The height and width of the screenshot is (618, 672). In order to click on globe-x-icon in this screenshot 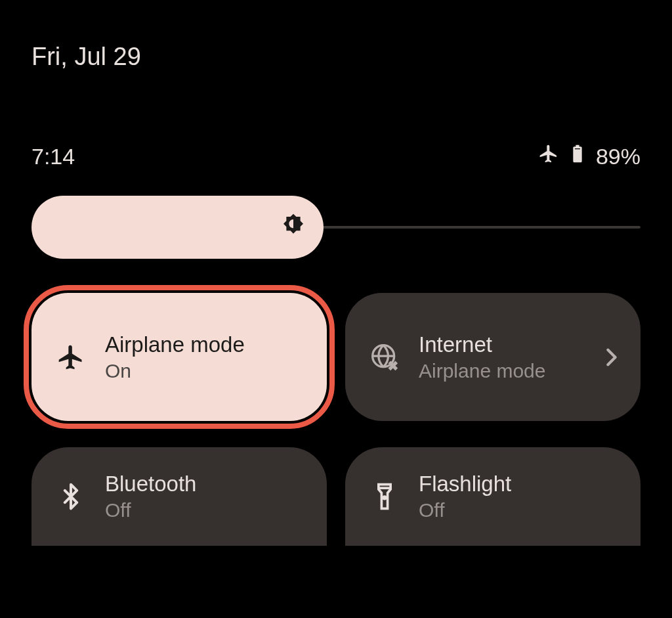, I will do `click(385, 357)`.